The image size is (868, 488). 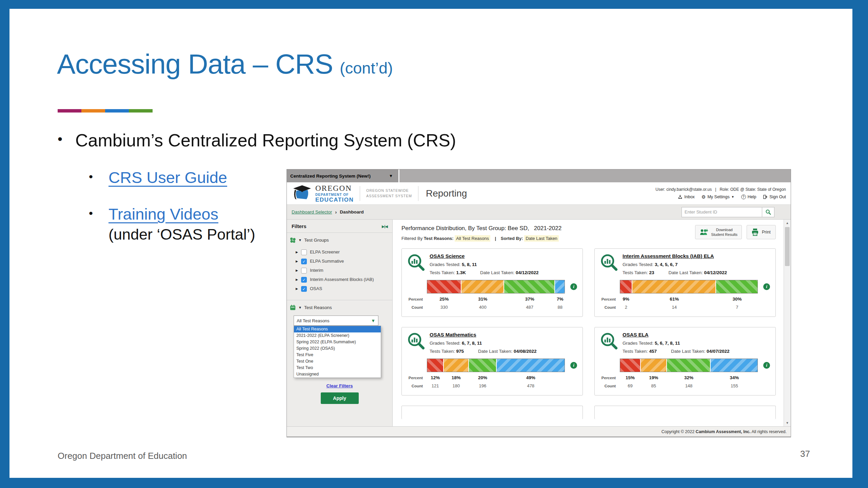 I want to click on percent-values: 25%31%37%7%, so click(x=496, y=299).